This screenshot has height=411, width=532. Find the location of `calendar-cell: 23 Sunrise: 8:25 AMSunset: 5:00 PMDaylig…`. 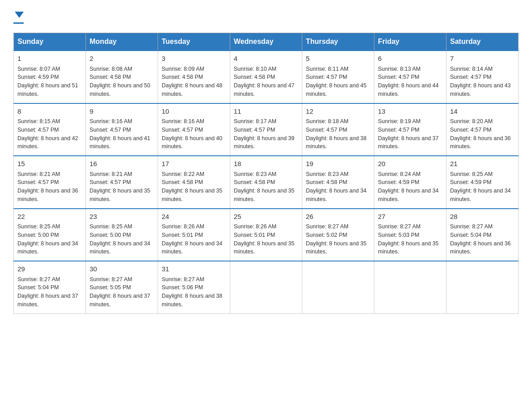

calendar-cell: 23 Sunrise: 8:25 AMSunset: 5:00 PMDaylig… is located at coordinates (122, 235).